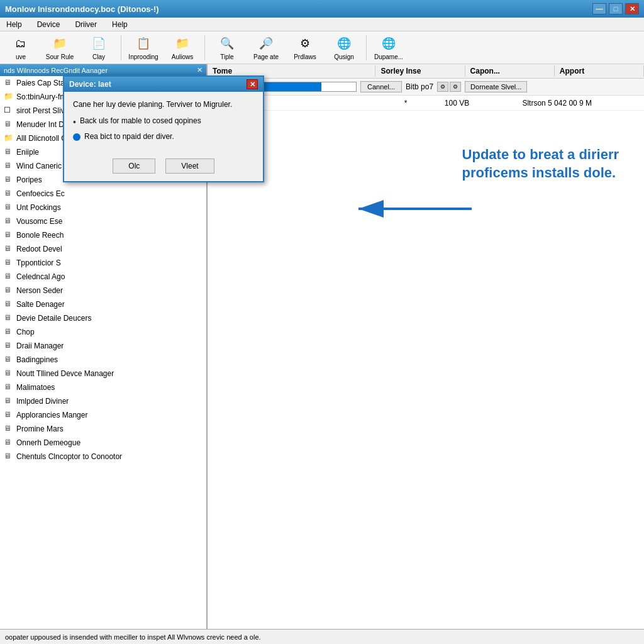  What do you see at coordinates (103, 415) in the screenshot?
I see `list-item: 🖥Applorancies Manger` at bounding box center [103, 415].